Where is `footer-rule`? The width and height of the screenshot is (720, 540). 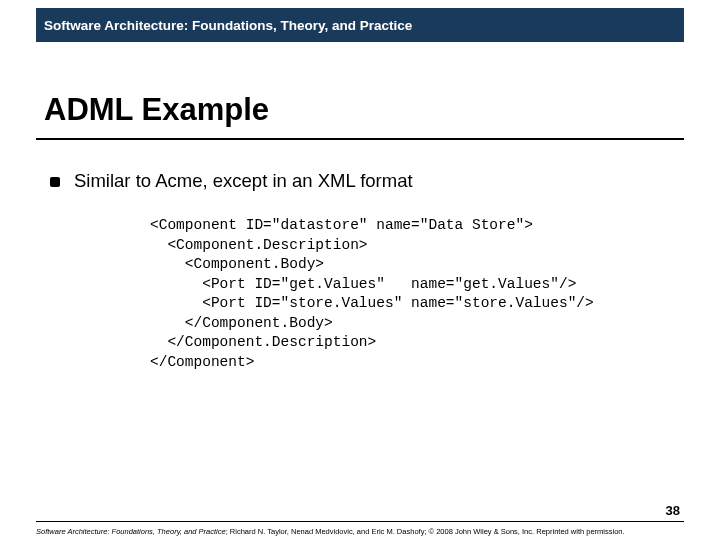 footer-rule is located at coordinates (360, 522).